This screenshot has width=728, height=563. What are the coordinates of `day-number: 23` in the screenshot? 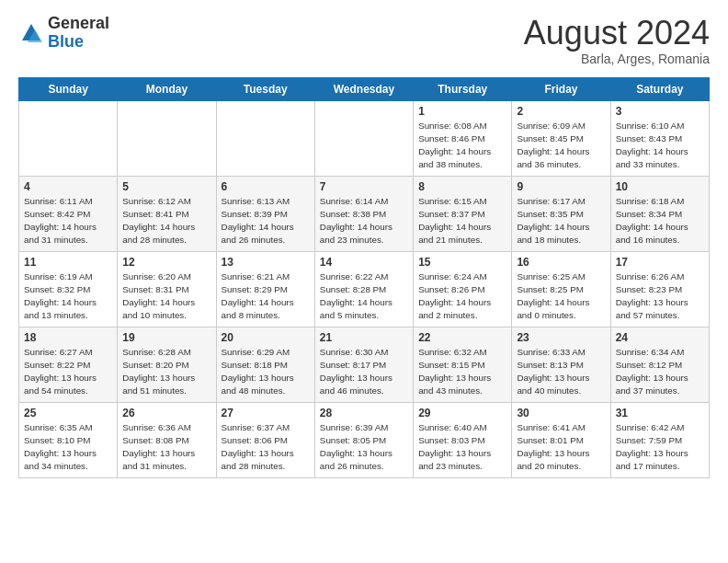 It's located at (561, 338).